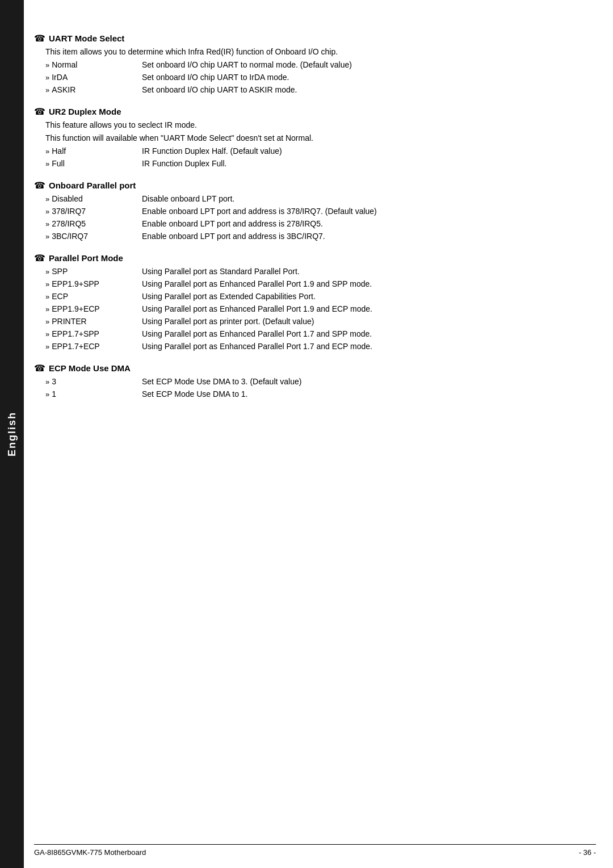  I want to click on option-value-full: IR Function Duplex Full., so click(369, 163).